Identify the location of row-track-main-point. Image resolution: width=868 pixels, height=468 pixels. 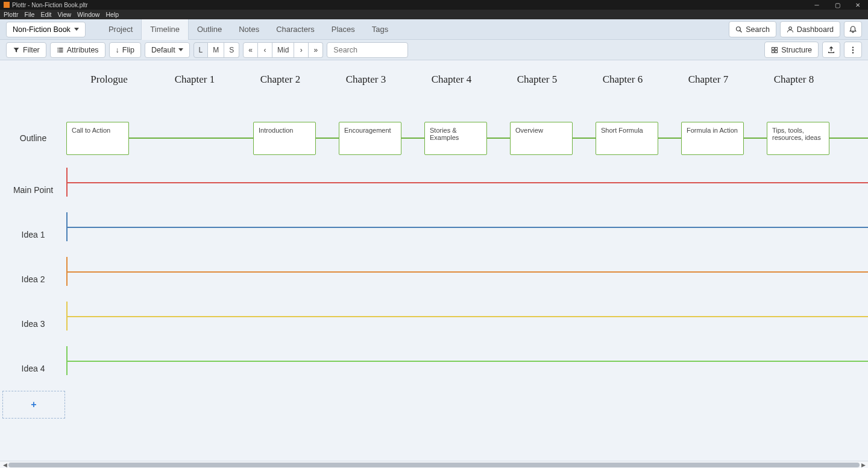
(467, 190).